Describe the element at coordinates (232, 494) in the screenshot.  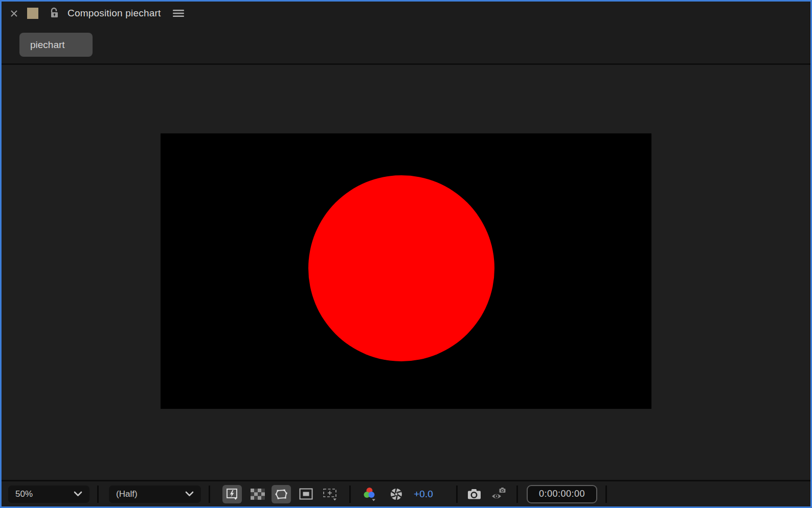
I see `fast-previews-icon` at that location.